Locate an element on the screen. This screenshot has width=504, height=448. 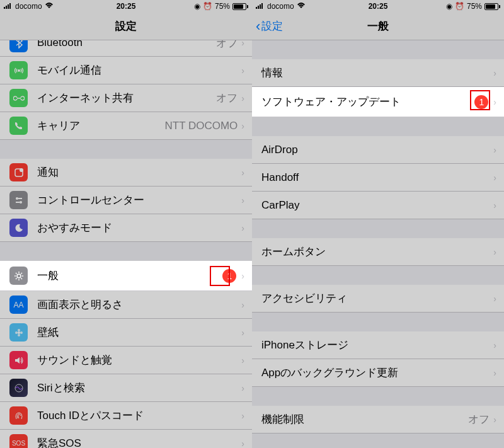
row-dnd: おやすみモード › is located at coordinates (126, 228).